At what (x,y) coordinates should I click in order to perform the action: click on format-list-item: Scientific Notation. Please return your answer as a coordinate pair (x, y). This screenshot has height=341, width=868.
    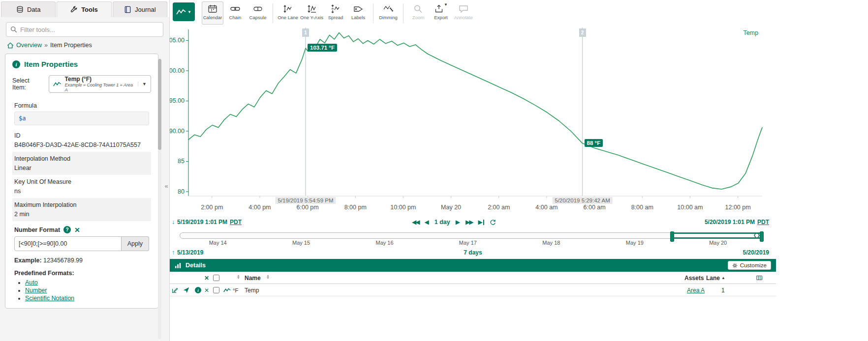
    Looking at the image, I should click on (88, 298).